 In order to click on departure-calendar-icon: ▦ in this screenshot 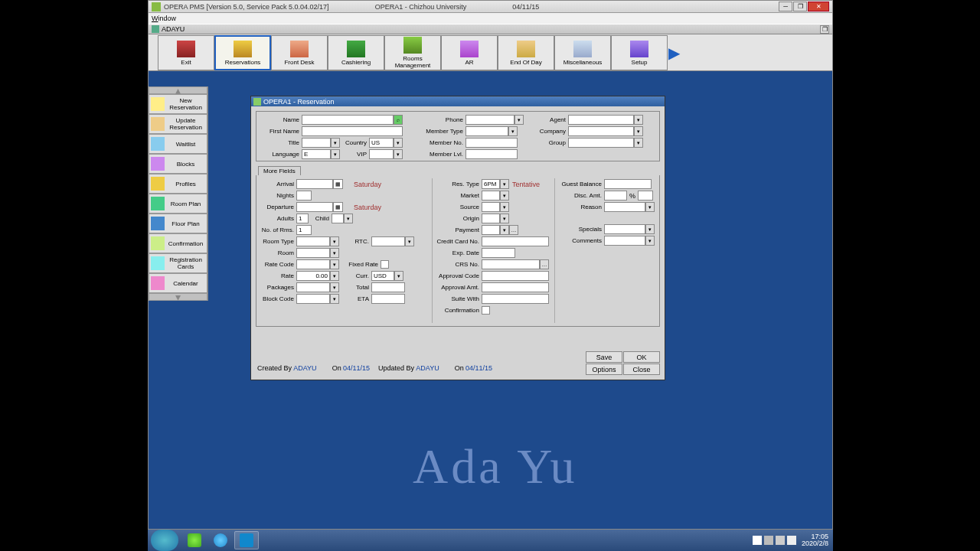, I will do `click(338, 207)`.